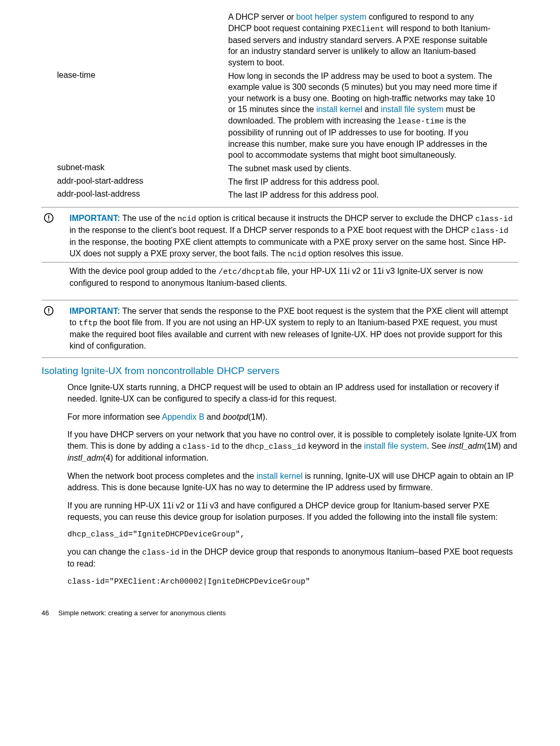 The height and width of the screenshot is (746, 560). I want to click on page-number: 46, so click(45, 613).